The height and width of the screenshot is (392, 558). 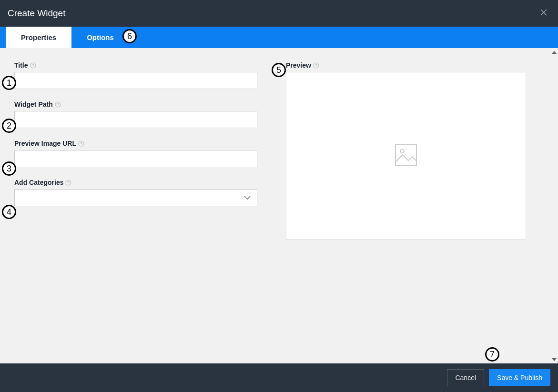 What do you see at coordinates (279, 13) in the screenshot?
I see `modal-header: Create Widget` at bounding box center [279, 13].